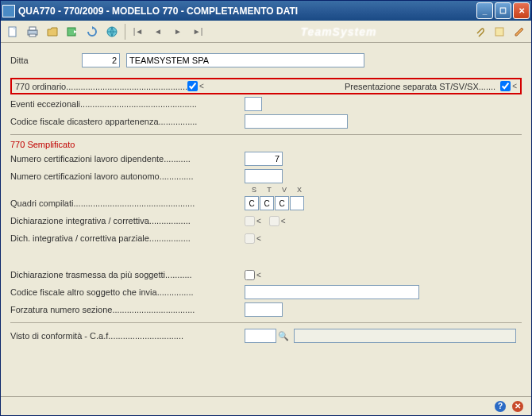 This screenshot has height=416, width=532. I want to click on quad-s-input, so click(252, 203).